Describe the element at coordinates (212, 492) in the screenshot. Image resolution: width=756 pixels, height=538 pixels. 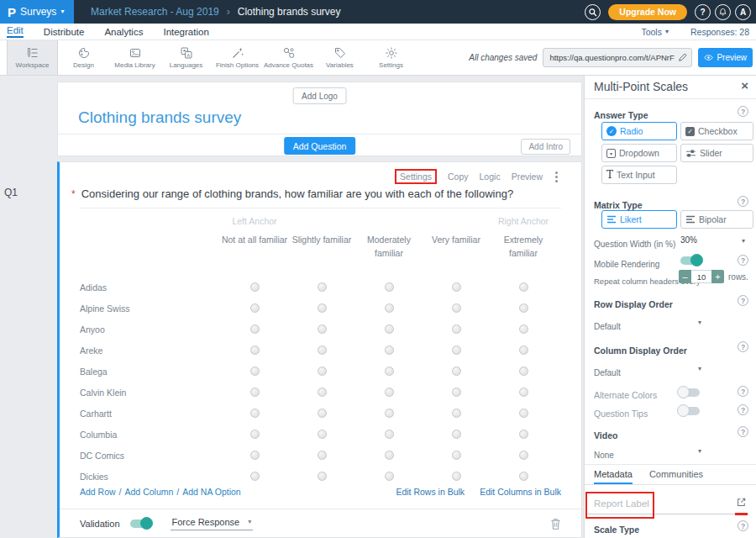
I see `add-na-option-link: Add NA Option` at that location.